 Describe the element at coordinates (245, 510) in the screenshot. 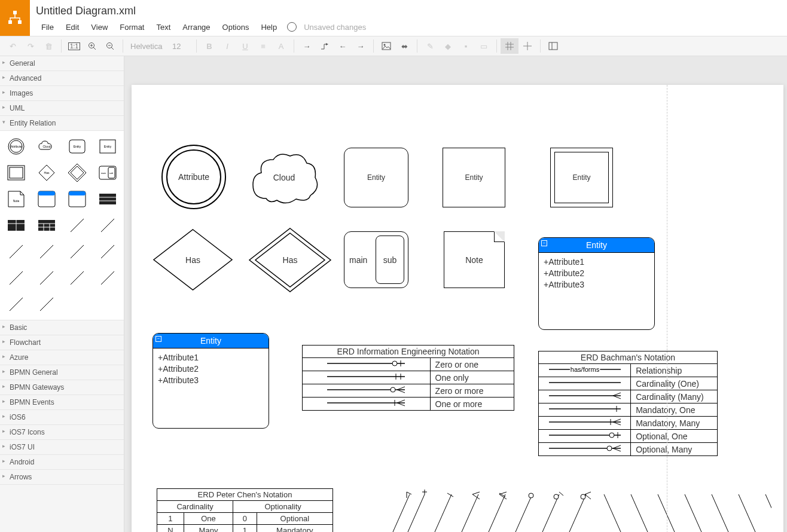

I see `table-chen-notation: ERD Peter Chen's Notation CardinalityOpt…` at that location.